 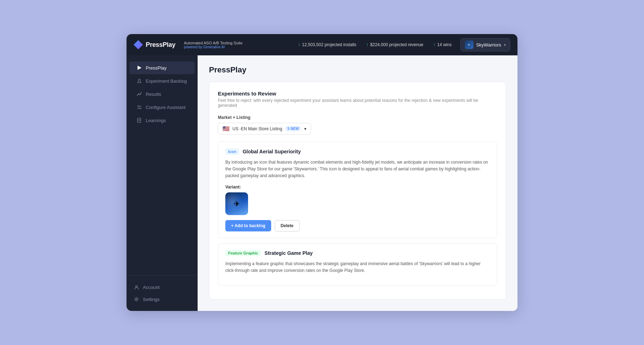 I want to click on sidebar-item-label-results: Results, so click(x=154, y=94).